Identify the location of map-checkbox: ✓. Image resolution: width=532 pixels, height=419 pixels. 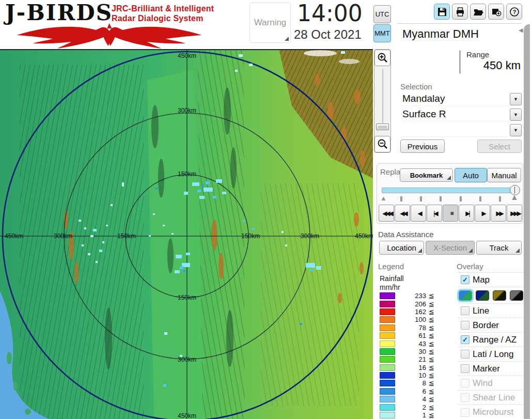
(465, 280).